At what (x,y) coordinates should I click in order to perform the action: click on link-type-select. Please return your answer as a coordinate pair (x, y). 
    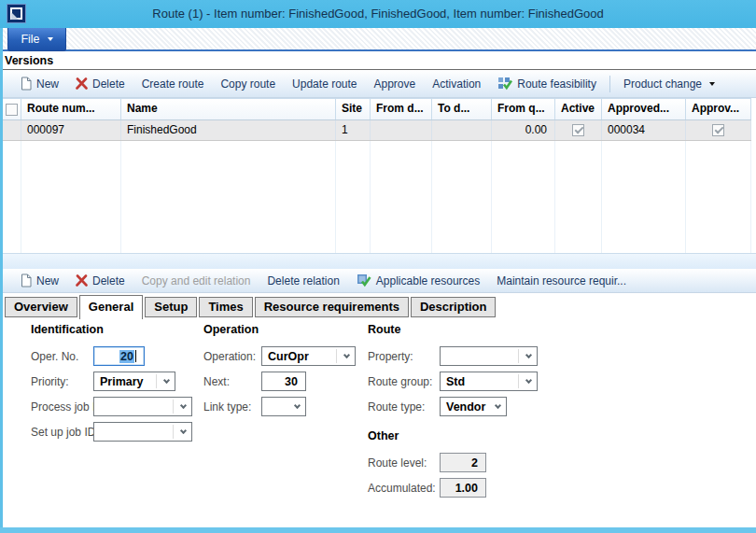
    Looking at the image, I should click on (284, 407).